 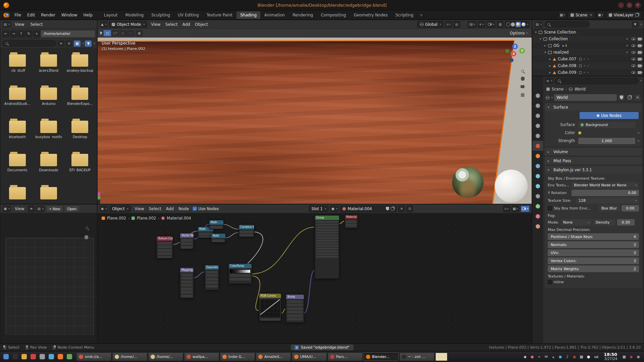 What do you see at coordinates (48, 101) in the screenshot?
I see `folder-item: Arduino` at bounding box center [48, 101].